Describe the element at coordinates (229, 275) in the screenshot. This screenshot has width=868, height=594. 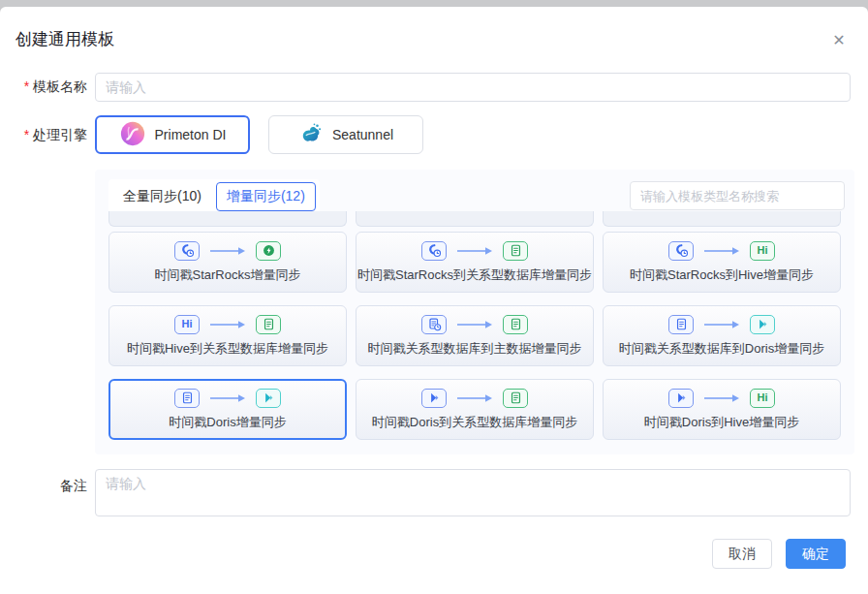
I see `template-card-label: 时间戳StarRocks增量同步` at that location.